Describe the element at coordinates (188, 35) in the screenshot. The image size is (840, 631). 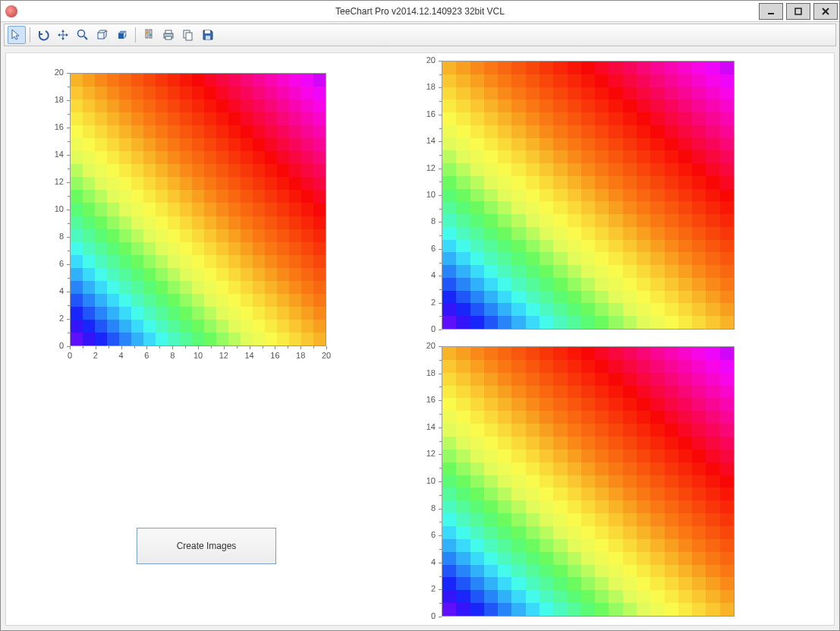
I see `copy-button` at that location.